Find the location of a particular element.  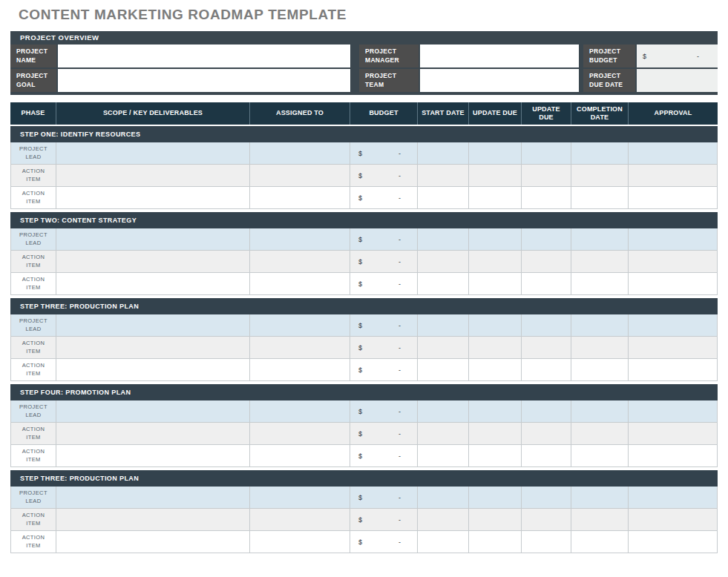

project-budget-value: $ - is located at coordinates (677, 56).